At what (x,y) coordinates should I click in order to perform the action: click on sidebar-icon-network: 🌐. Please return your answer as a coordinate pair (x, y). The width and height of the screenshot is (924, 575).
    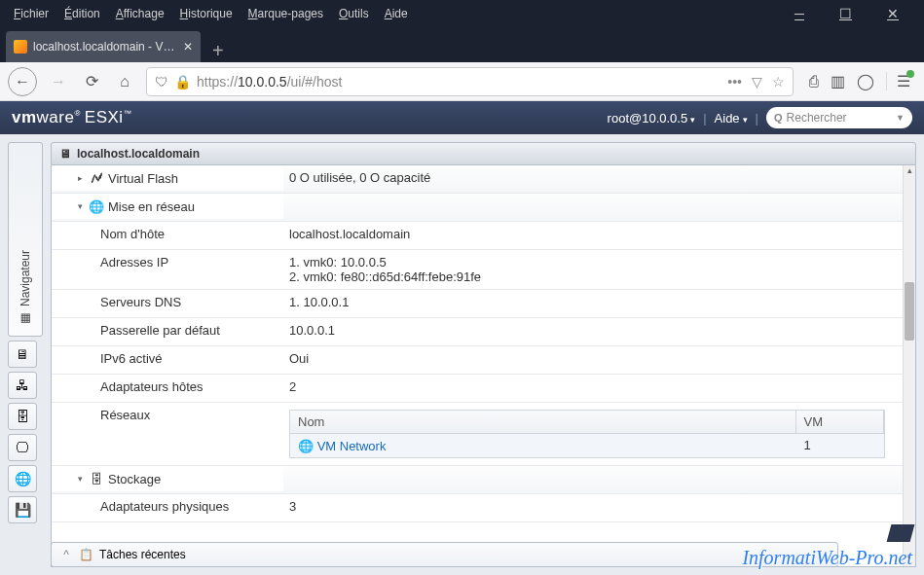
    Looking at the image, I should click on (22, 479).